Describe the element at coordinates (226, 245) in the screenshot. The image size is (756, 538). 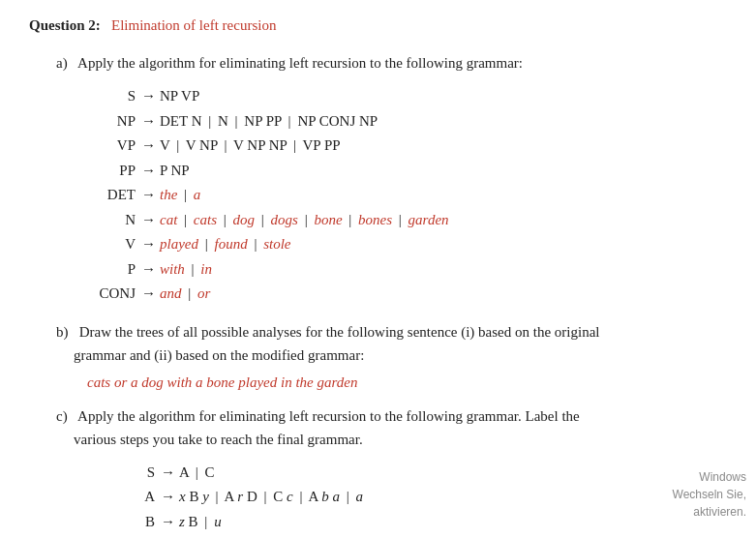
I see `rhs-V: played | found | stole` at that location.